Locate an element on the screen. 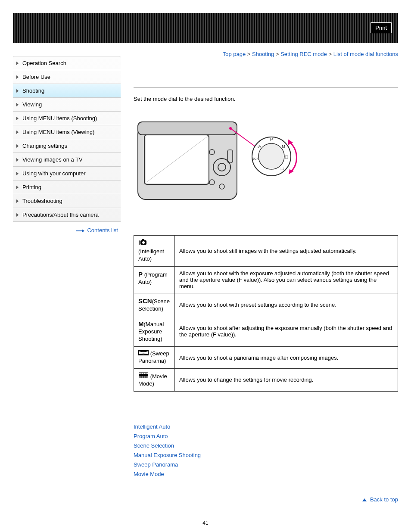  link-program-auto: Program Auto is located at coordinates (266, 436).